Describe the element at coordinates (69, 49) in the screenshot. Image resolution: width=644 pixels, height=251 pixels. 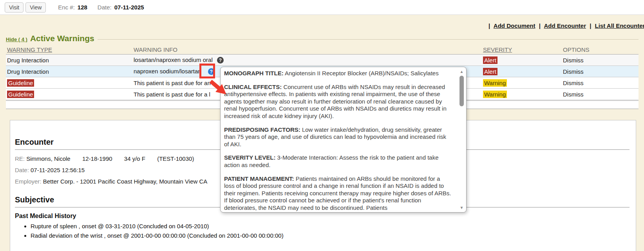
I see `column-warning-type: WARNING TYPE` at that location.